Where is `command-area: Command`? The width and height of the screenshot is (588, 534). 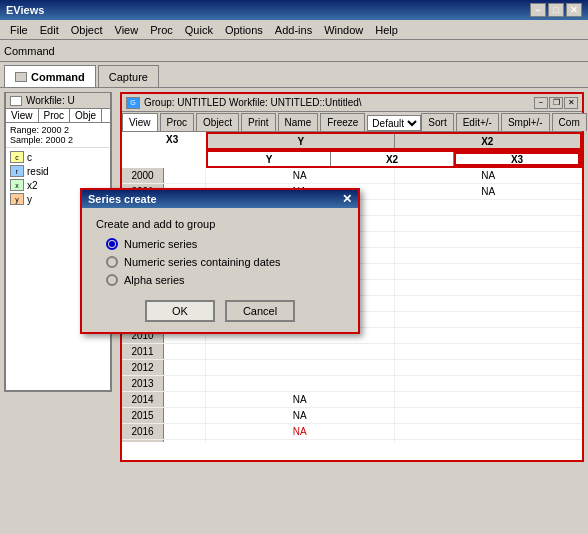 command-area: Command is located at coordinates (294, 51).